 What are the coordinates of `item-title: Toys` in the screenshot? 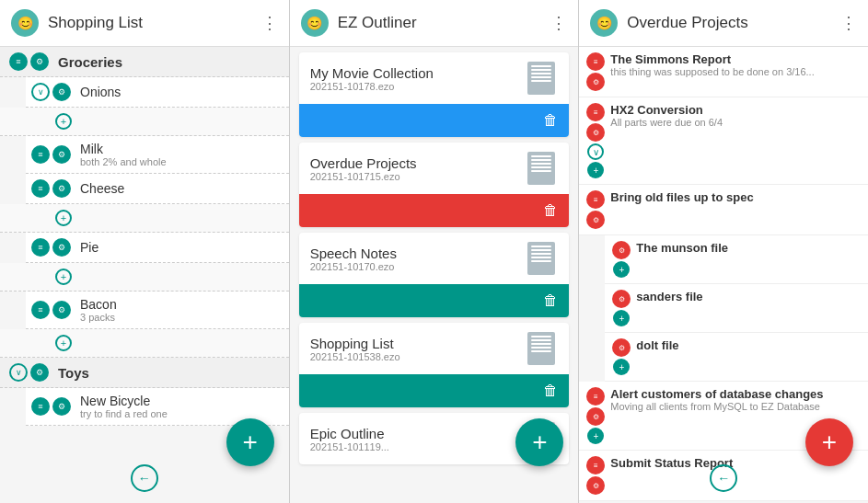 It's located at (169, 373).